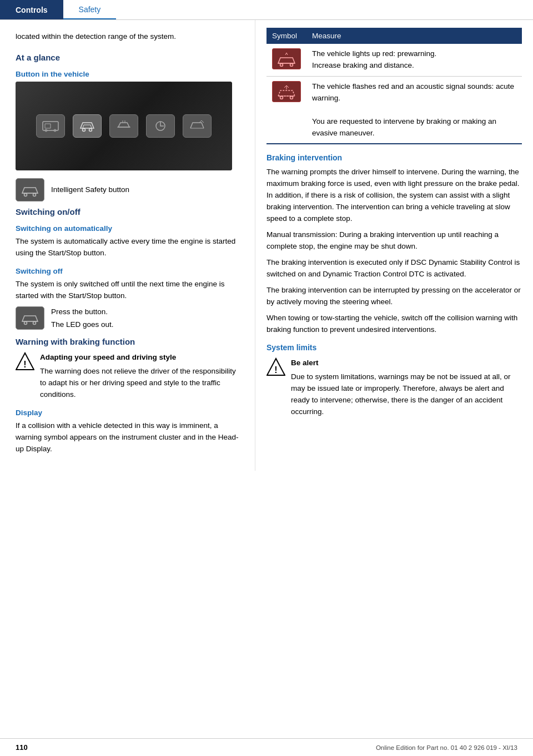 The image size is (533, 756). What do you see at coordinates (446, 748) in the screenshot?
I see `edition-text: Online Edition for Part no. 01 40 2 926 …` at bounding box center [446, 748].